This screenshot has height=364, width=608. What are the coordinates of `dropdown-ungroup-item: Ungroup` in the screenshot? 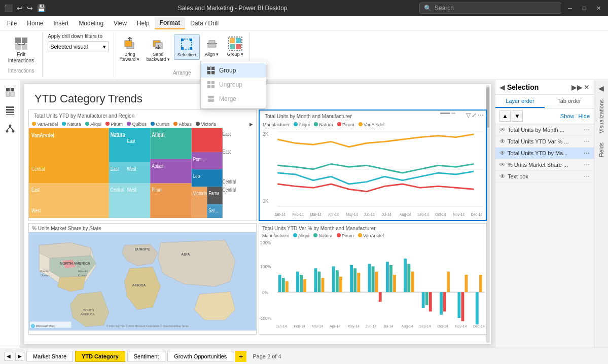 It's located at (233, 85).